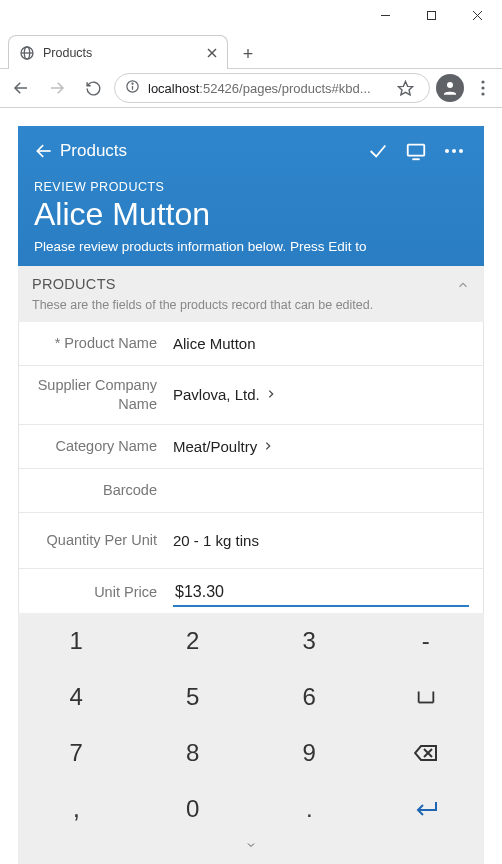 This screenshot has height=864, width=502. What do you see at coordinates (94, 151) in the screenshot?
I see `header-back-label: Products` at bounding box center [94, 151].